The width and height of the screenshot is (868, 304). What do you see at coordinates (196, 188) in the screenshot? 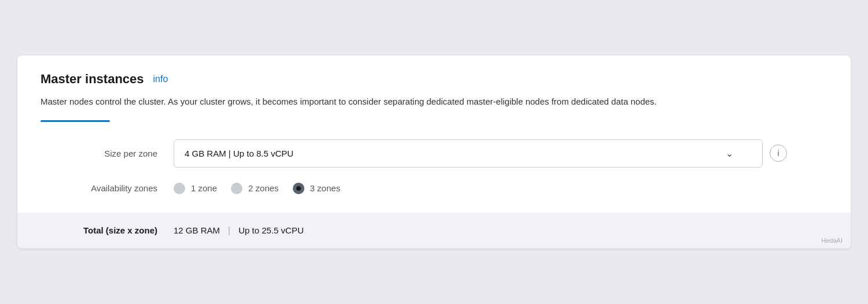
I see `zone-option-1: 1 zone` at bounding box center [196, 188].